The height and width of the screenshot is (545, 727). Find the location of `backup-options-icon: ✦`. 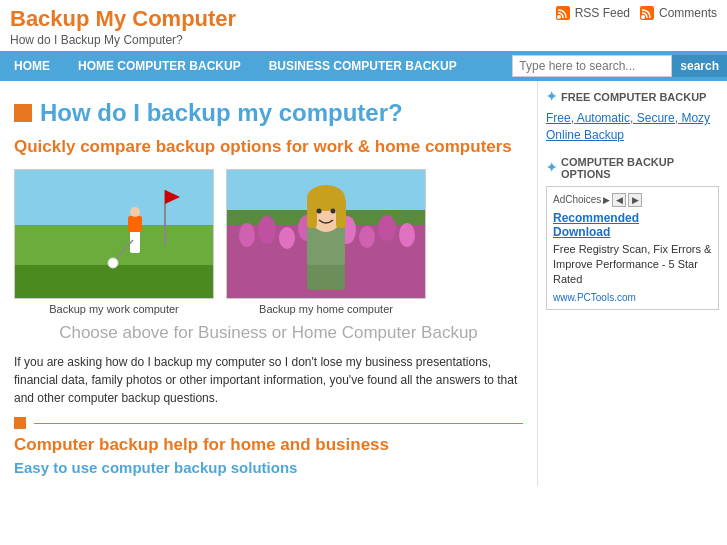

backup-options-icon: ✦ is located at coordinates (552, 168).